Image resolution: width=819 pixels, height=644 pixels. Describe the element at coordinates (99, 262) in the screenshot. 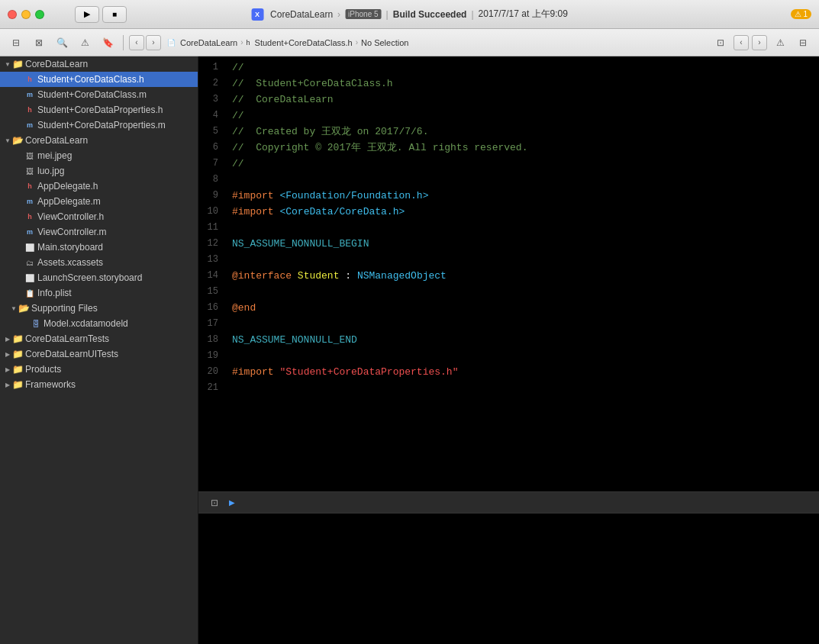

I see `sidebar-item-assets: 🗂 Assets.xcassets` at that location.